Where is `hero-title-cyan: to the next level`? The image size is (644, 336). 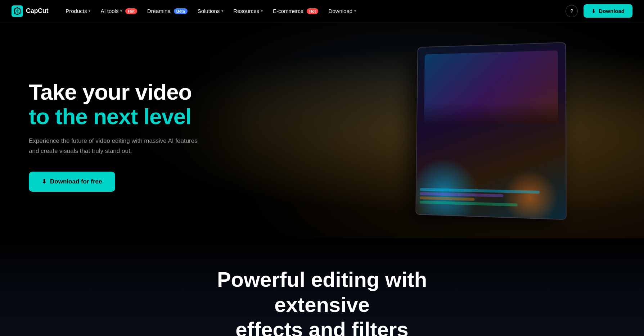
hero-title-cyan: to the next level is located at coordinates (115, 117).